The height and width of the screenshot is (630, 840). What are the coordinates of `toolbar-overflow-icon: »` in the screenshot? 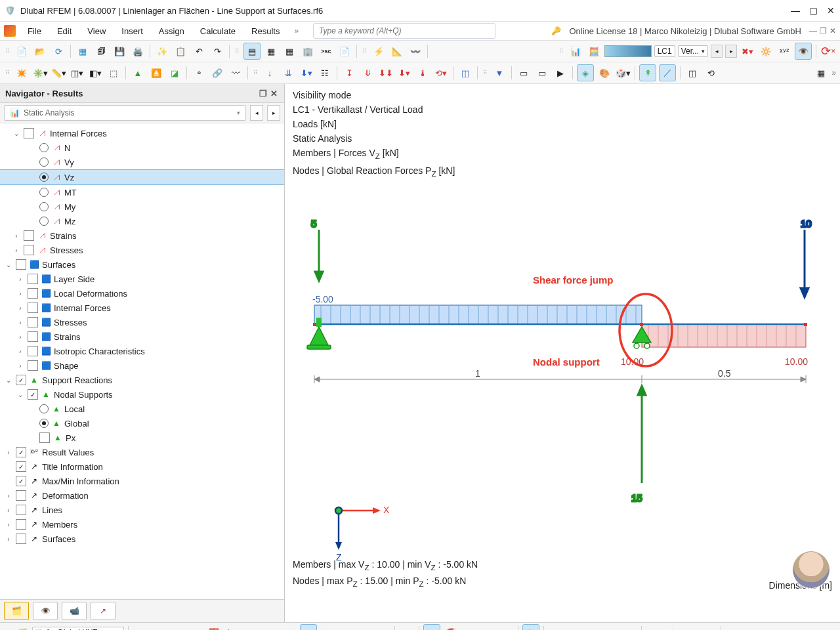 It's located at (833, 73).